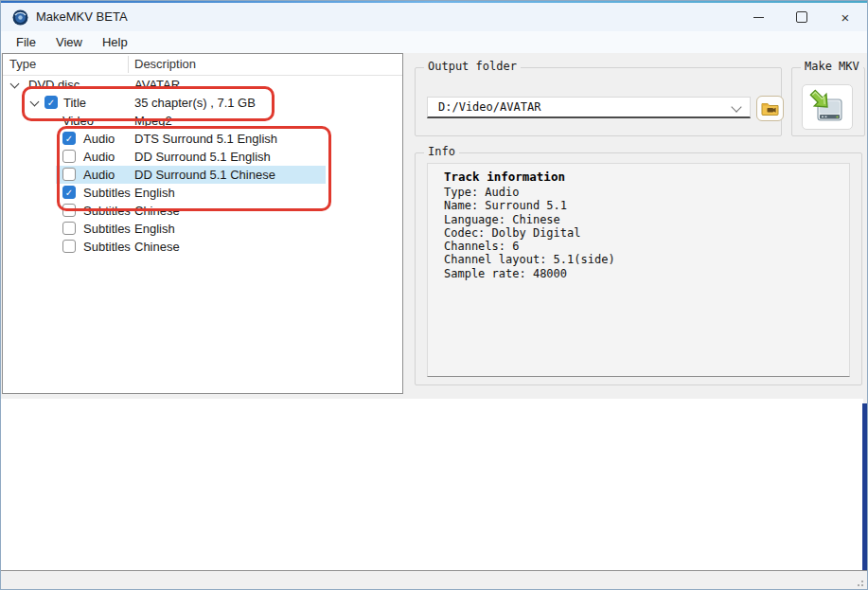  I want to click on row-description: Mpeg2, so click(153, 121).